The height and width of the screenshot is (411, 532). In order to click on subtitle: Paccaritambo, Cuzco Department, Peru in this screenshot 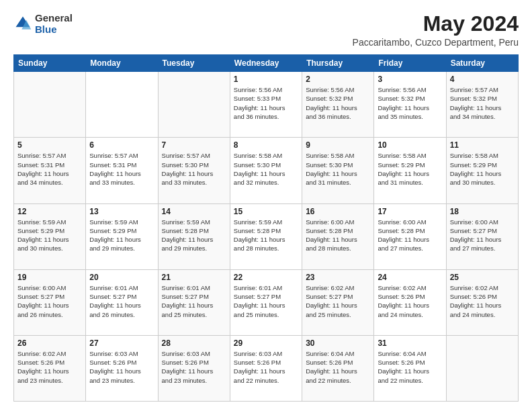, I will do `click(435, 42)`.